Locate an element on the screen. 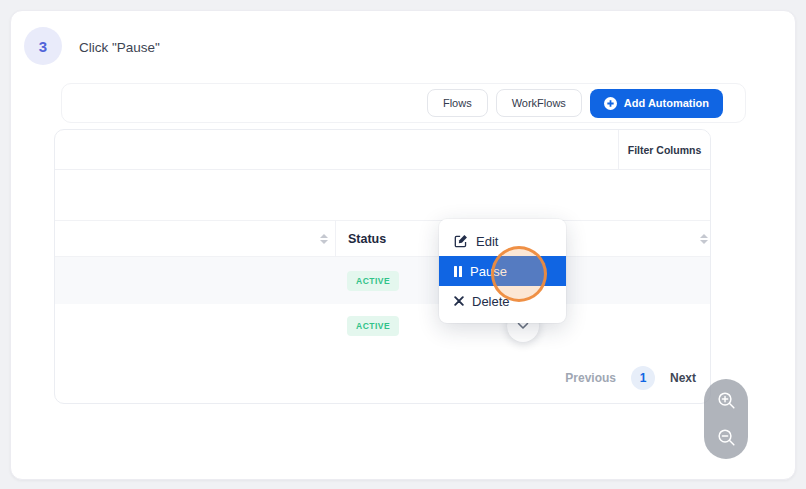 The image size is (806, 489). chevron-down-icon is located at coordinates (523, 326).